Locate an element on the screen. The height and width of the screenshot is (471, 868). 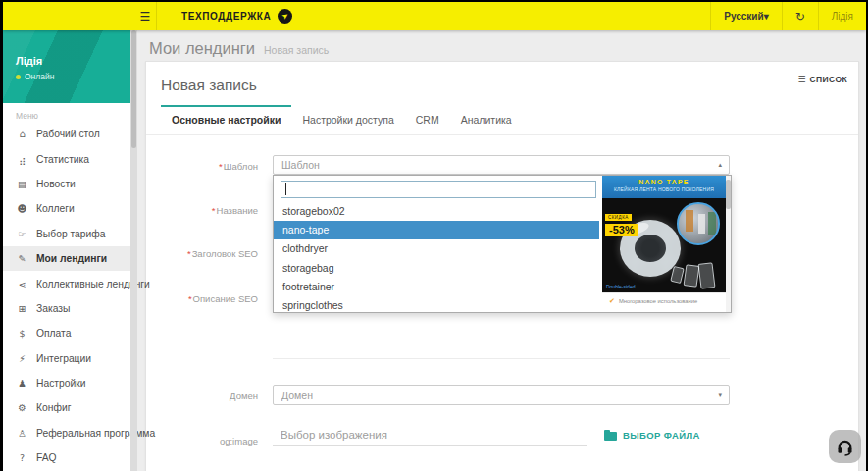
support-button: ТЕХПОДДЕРЖКА ➤ is located at coordinates (237, 16).